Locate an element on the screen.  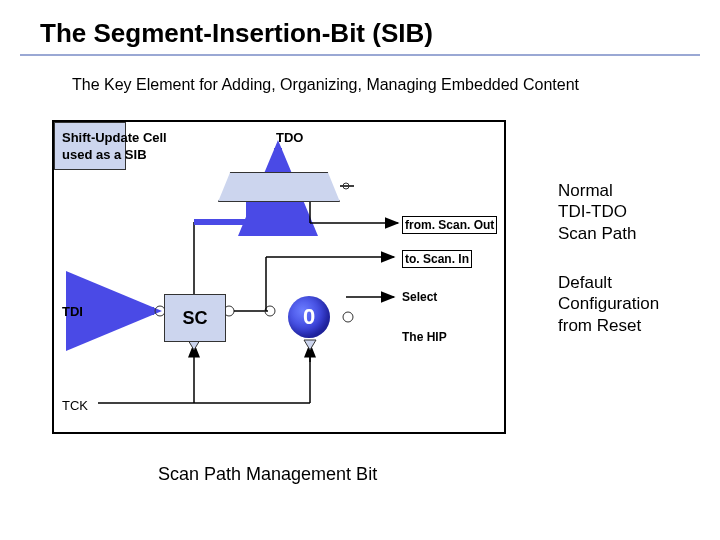
note-default-config: Default Configuration from Reset is located at coordinates (608, 304).